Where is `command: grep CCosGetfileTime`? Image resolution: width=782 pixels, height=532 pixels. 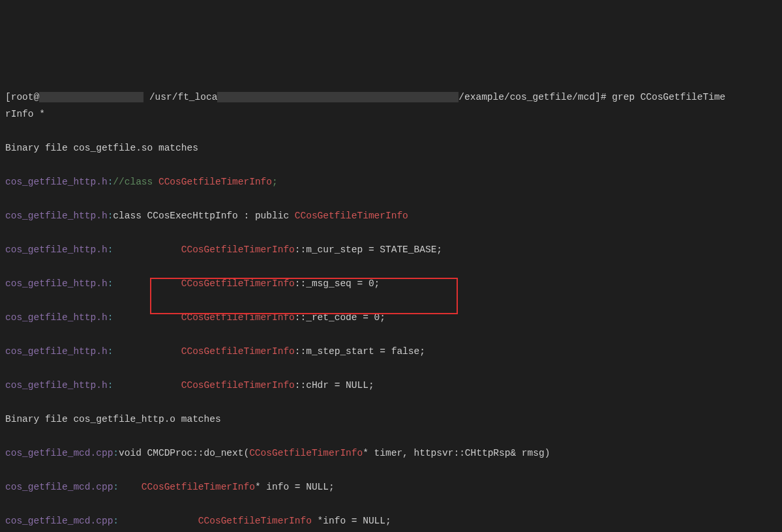 command: grep CCosGetfileTime is located at coordinates (669, 97).